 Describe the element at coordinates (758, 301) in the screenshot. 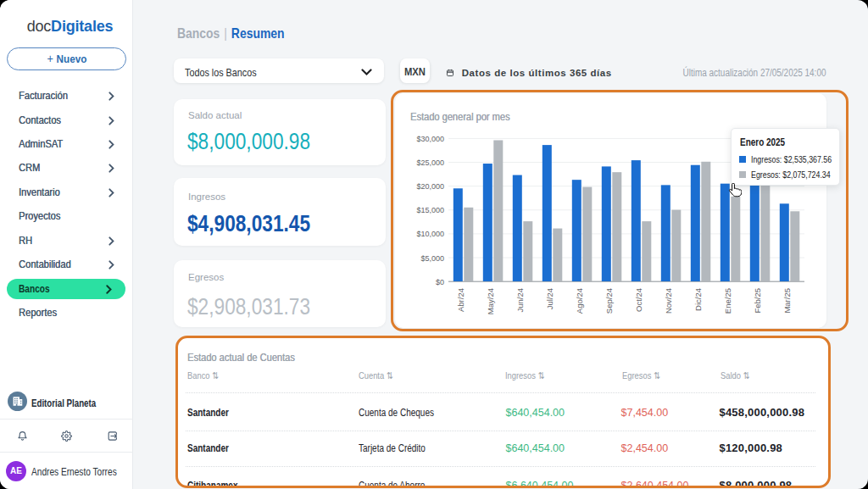

I see `svg-text: Feb/25` at that location.